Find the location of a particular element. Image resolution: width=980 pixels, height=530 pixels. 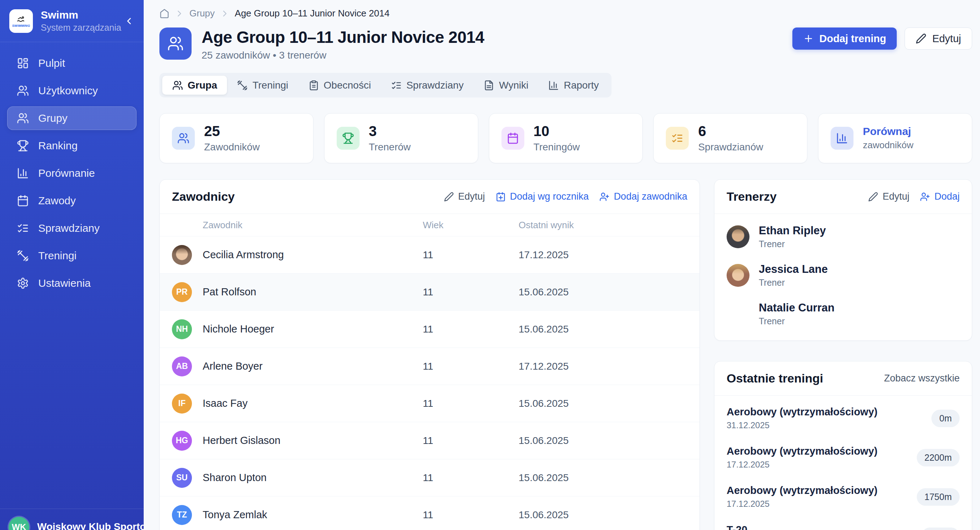

add-training-button: Dodaj trening is located at coordinates (845, 39).